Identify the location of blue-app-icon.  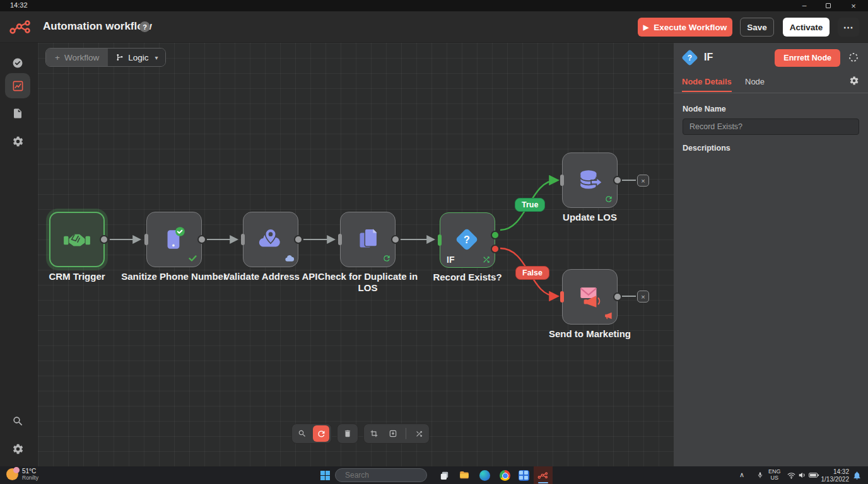
(524, 475).